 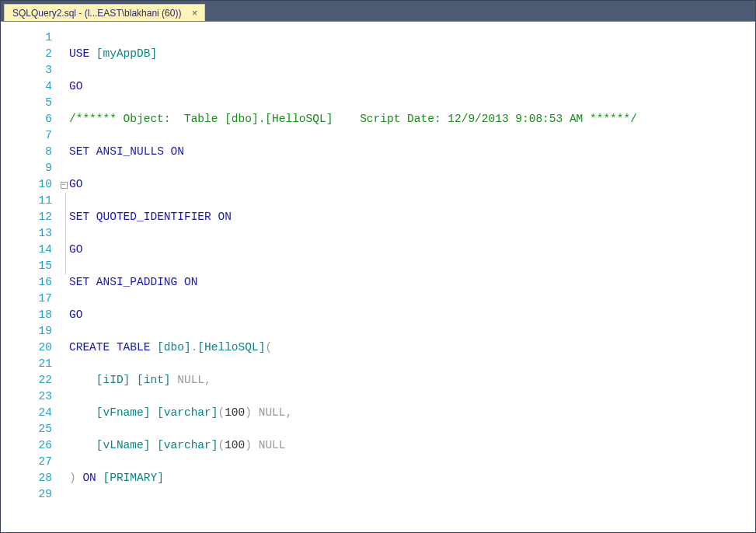 I want to click on tab-sqlquery2: SQLQuery2.sql - (l...EAST\blakhani (60))…, so click(x=104, y=12).